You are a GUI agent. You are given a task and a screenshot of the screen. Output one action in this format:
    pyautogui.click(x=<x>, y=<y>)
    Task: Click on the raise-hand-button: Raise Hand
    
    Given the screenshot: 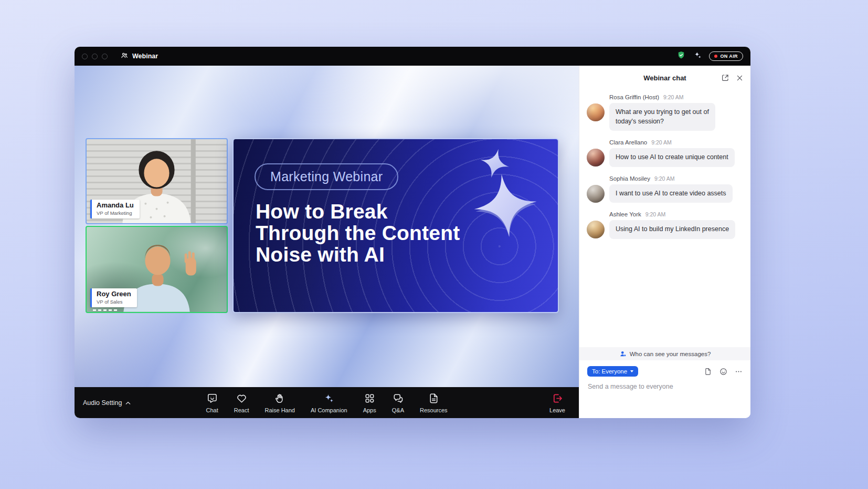 What is the action you would take?
    pyautogui.click(x=279, y=403)
    